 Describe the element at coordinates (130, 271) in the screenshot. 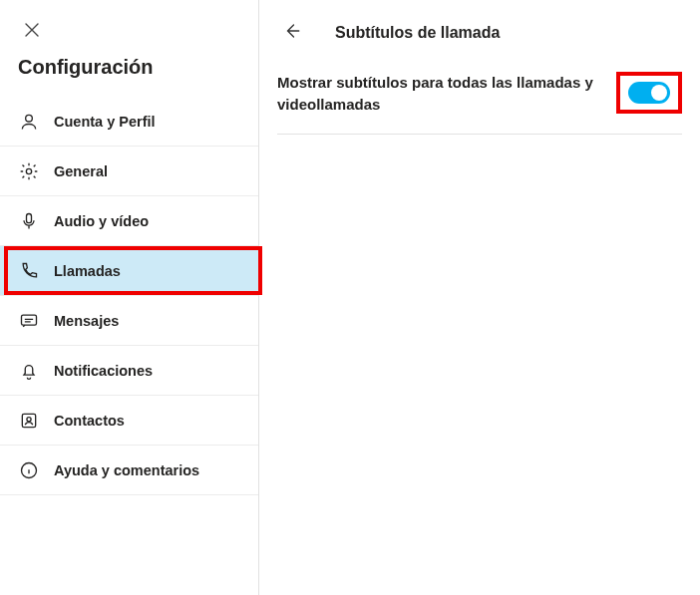

I see `sidebar-item-calls: Llamadas` at that location.